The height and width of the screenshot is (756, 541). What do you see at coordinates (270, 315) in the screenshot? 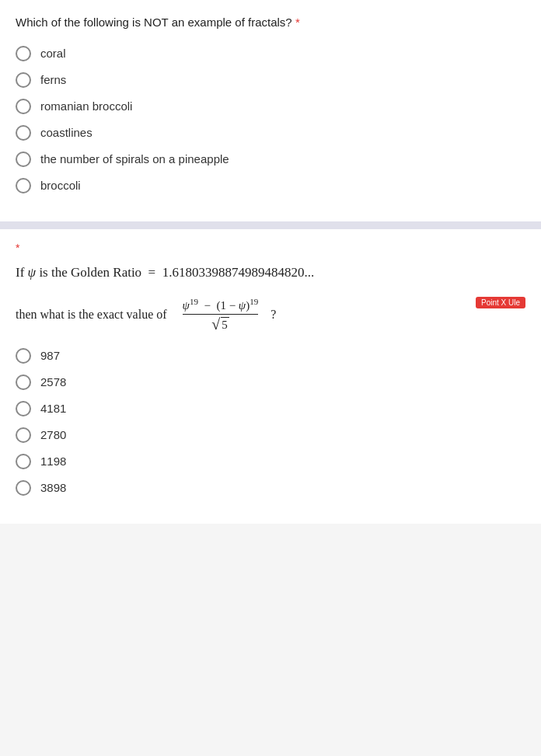
I see `formula-row: then what is the exact value of ψ19 − (1…` at bounding box center [270, 315].